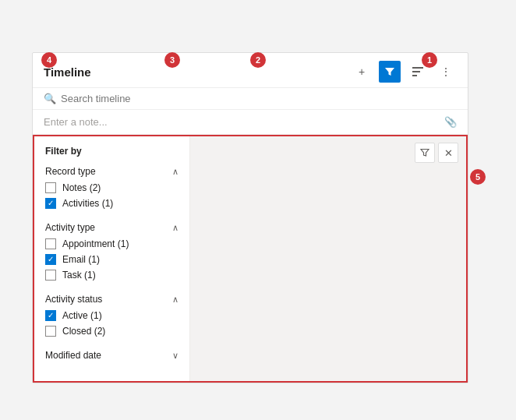  I want to click on header-icons: + ⋮, so click(404, 72).